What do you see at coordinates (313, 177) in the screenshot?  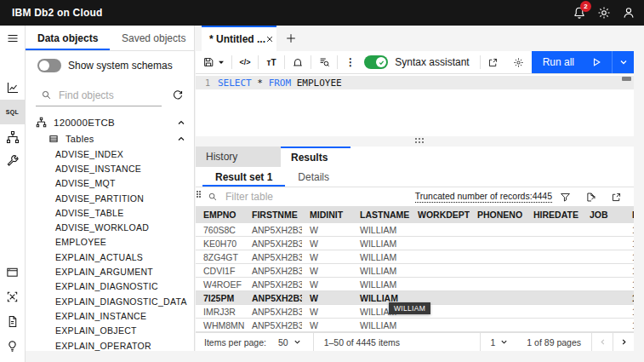 I see `tab-details: Details` at bounding box center [313, 177].